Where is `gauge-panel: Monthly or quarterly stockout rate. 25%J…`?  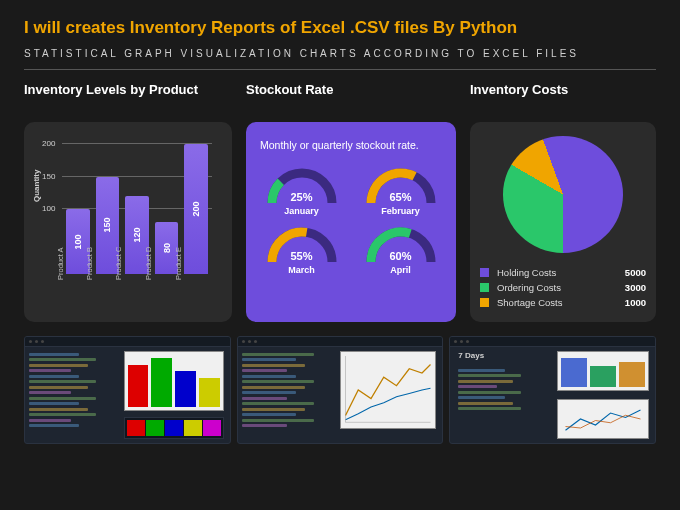 gauge-panel: Monthly or quarterly stockout rate. 25%J… is located at coordinates (351, 222).